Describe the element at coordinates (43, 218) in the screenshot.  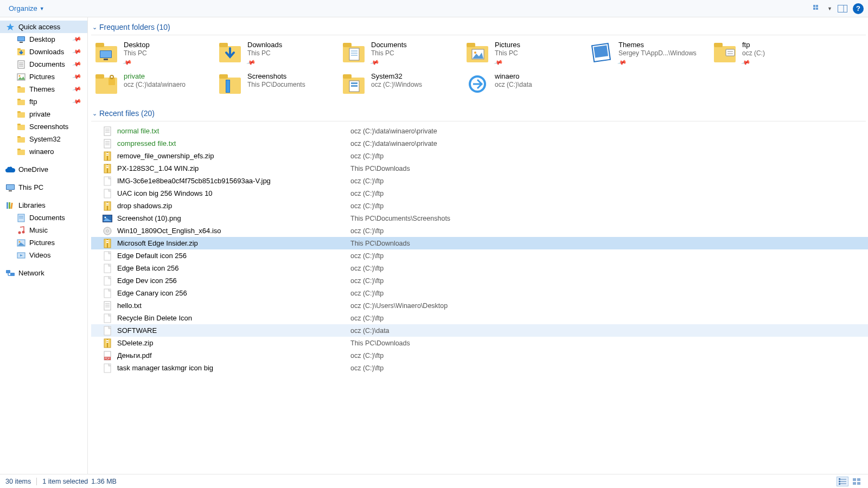
I see `sidebar-item-lib-documents: Documents` at that location.